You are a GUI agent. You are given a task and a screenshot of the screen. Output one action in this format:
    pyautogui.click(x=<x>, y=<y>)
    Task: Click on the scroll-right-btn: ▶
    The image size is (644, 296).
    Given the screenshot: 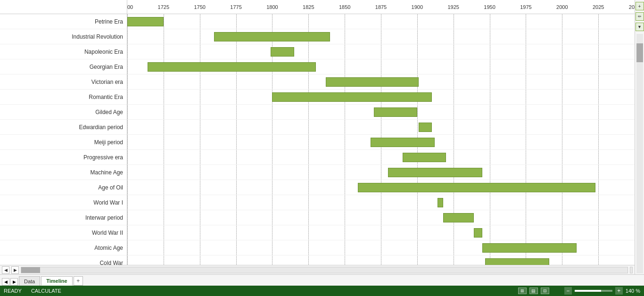 What is the action you would take?
    pyautogui.click(x=15, y=270)
    